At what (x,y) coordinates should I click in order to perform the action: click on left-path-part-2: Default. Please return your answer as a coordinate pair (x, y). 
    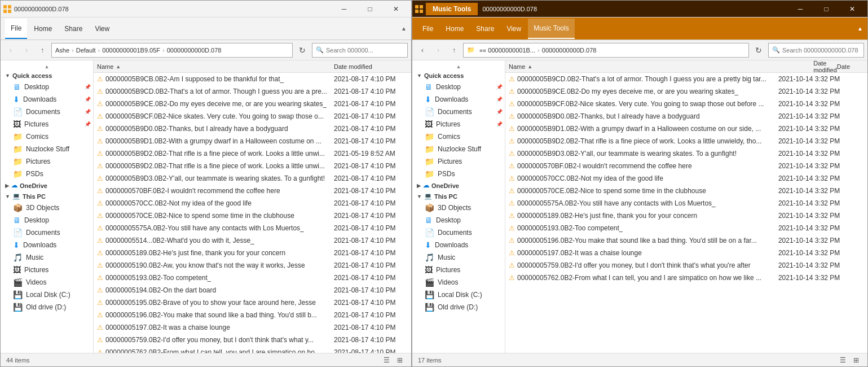
    Looking at the image, I should click on (86, 50).